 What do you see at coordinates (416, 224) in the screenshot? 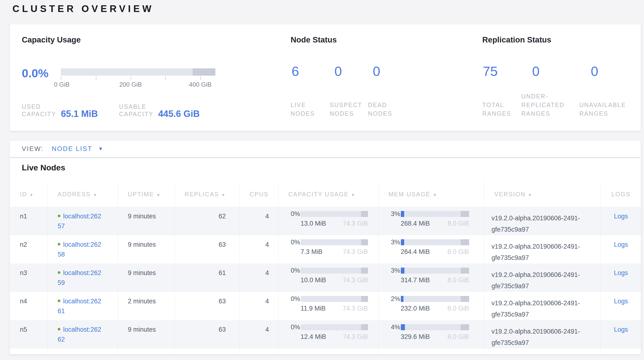
I see `mem-used-value: 268.4 MiB` at bounding box center [416, 224].